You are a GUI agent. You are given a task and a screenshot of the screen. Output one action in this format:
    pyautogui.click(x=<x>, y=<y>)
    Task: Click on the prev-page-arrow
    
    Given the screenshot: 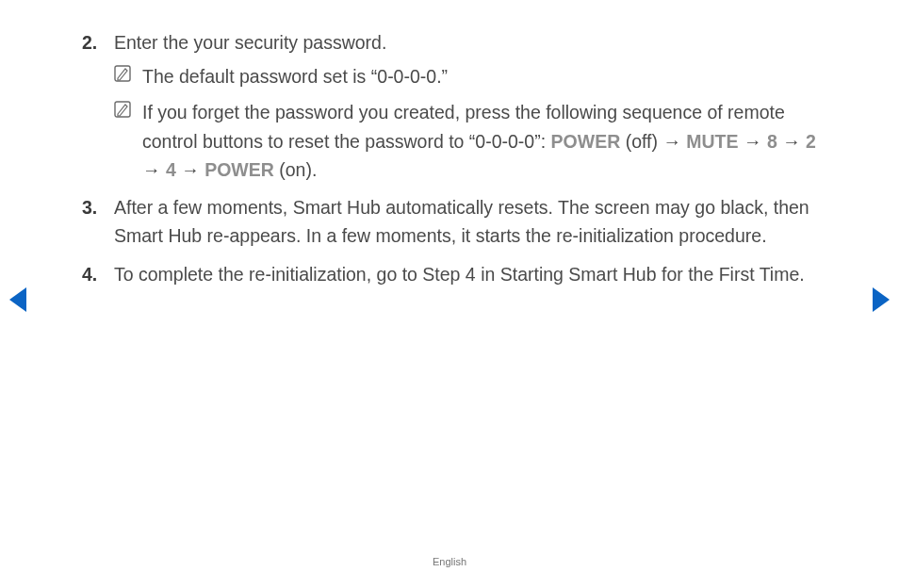 What is the action you would take?
    pyautogui.click(x=18, y=300)
    